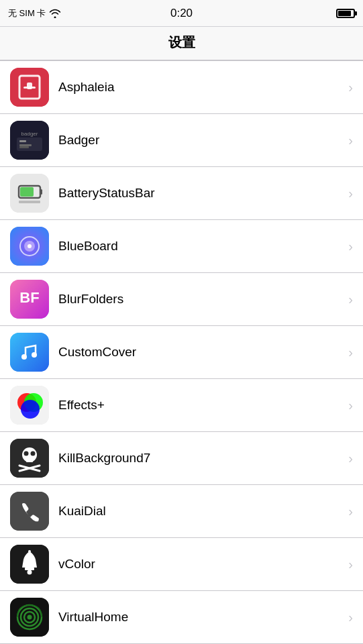 This screenshot has height=644, width=363. What do you see at coordinates (181, 617) in the screenshot?
I see `list-item: VirtualHome ›` at bounding box center [181, 617].